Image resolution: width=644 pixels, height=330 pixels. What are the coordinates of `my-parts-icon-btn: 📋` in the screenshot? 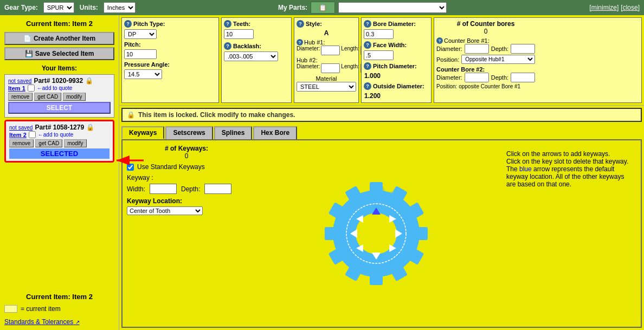 It's located at (323, 8).